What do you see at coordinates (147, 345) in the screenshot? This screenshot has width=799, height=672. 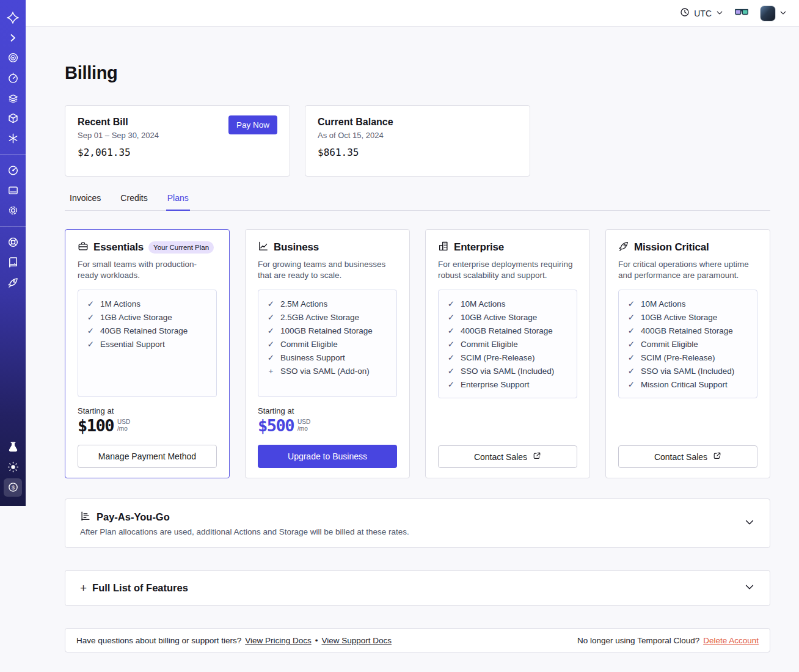 I see `feature-item: ✓Essential Support` at bounding box center [147, 345].